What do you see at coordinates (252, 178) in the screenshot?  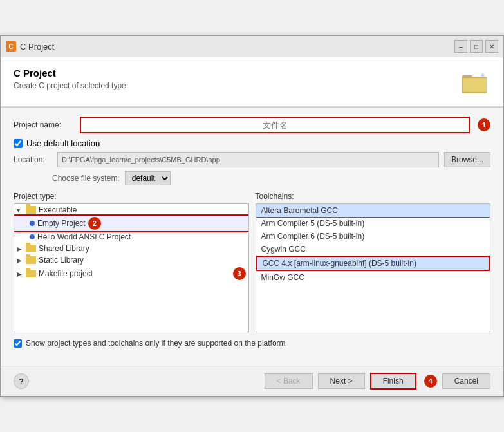 I see `filesystem-row: Choose file system: default` at bounding box center [252, 178].